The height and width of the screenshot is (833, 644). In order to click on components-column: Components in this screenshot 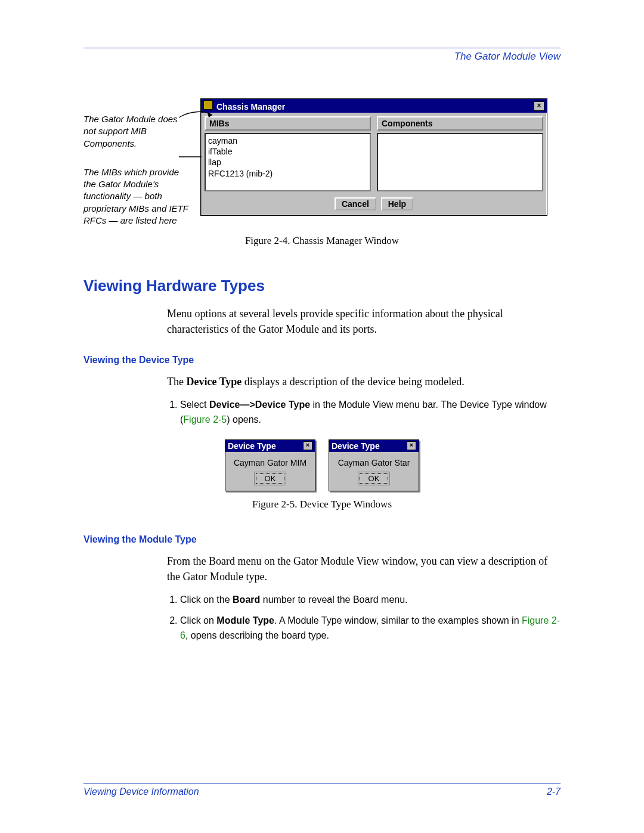, I will do `click(460, 154)`.